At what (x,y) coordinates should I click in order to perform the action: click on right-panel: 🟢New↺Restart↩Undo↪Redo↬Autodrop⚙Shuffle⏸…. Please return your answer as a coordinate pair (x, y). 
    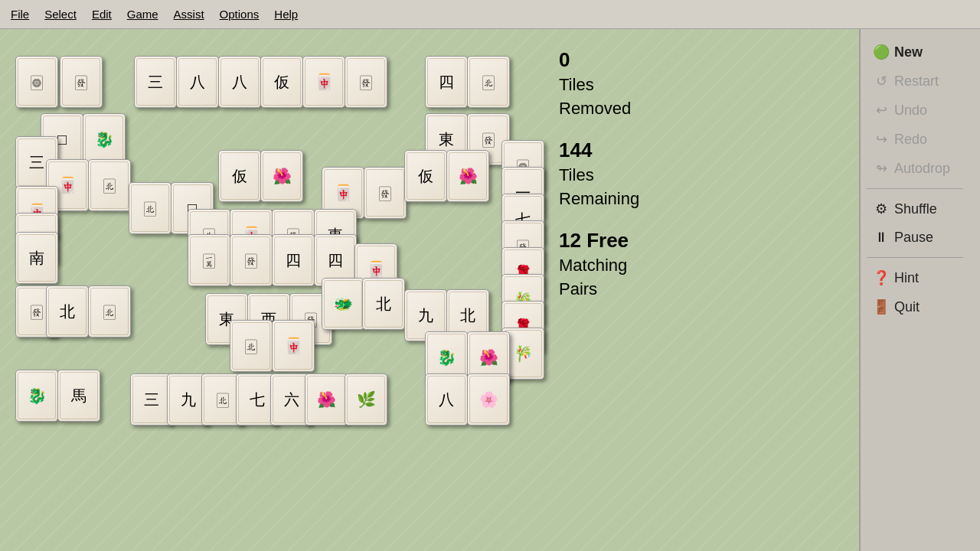
    Looking at the image, I should click on (920, 290).